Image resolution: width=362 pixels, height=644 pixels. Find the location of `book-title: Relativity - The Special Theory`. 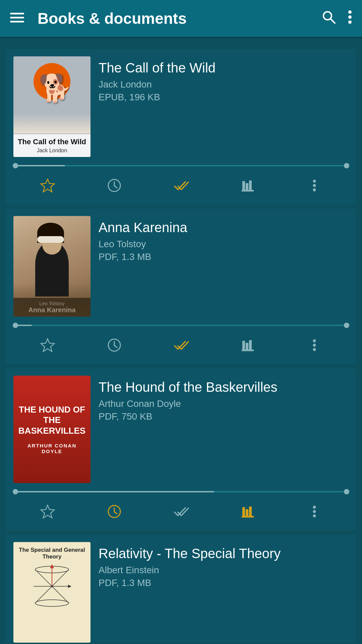

book-title: Relativity - The Special Theory is located at coordinates (220, 553).